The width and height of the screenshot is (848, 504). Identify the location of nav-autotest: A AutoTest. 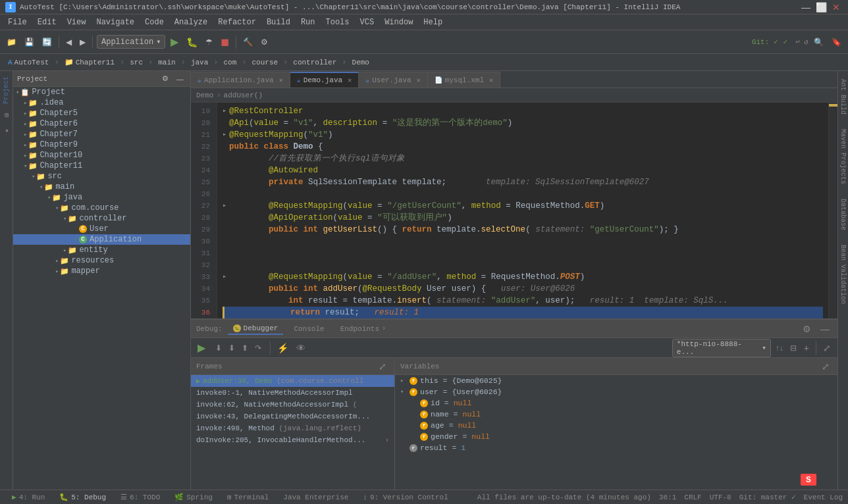
(28, 63).